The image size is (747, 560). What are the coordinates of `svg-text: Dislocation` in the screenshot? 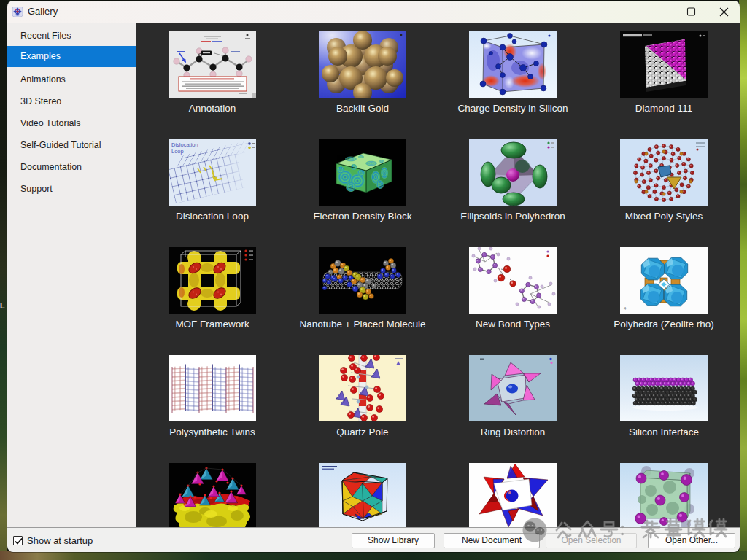 It's located at (185, 144).